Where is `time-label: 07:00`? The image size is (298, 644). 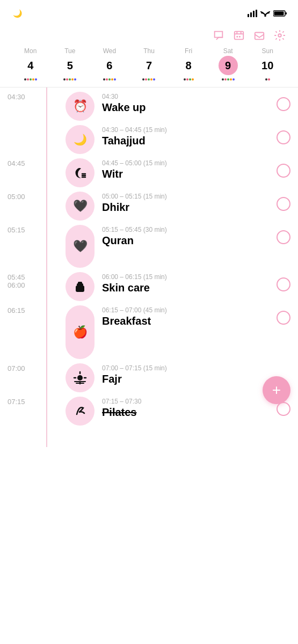 time-label: 07:00 is located at coordinates (16, 376).